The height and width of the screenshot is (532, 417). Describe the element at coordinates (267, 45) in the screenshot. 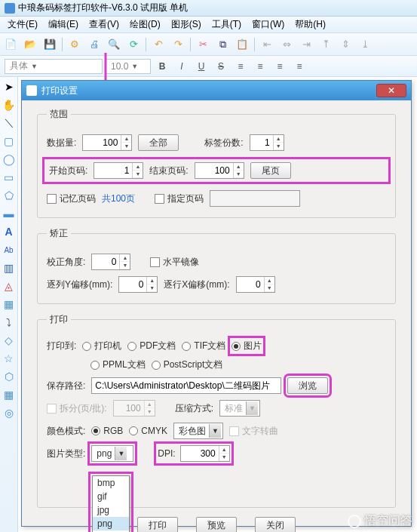

I see `align-left-icon: ⇤` at that location.